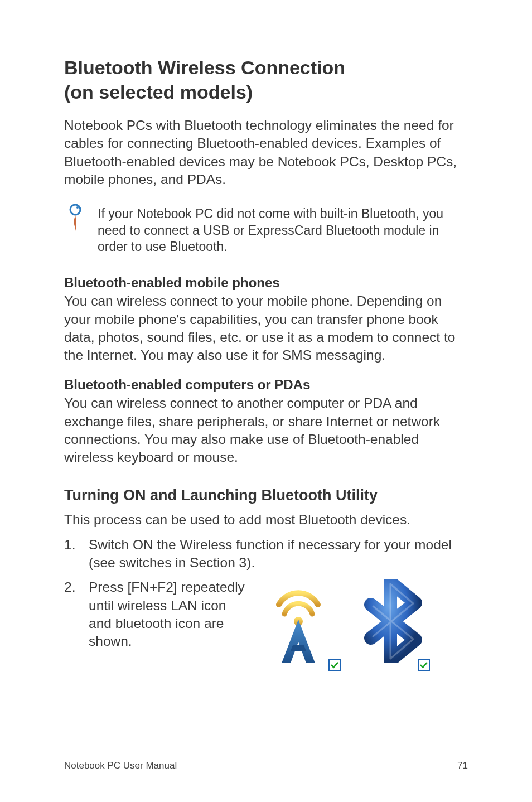  What do you see at coordinates (266, 328) in the screenshot?
I see `section-body: You can wireless connect to your mobile …` at bounding box center [266, 328].